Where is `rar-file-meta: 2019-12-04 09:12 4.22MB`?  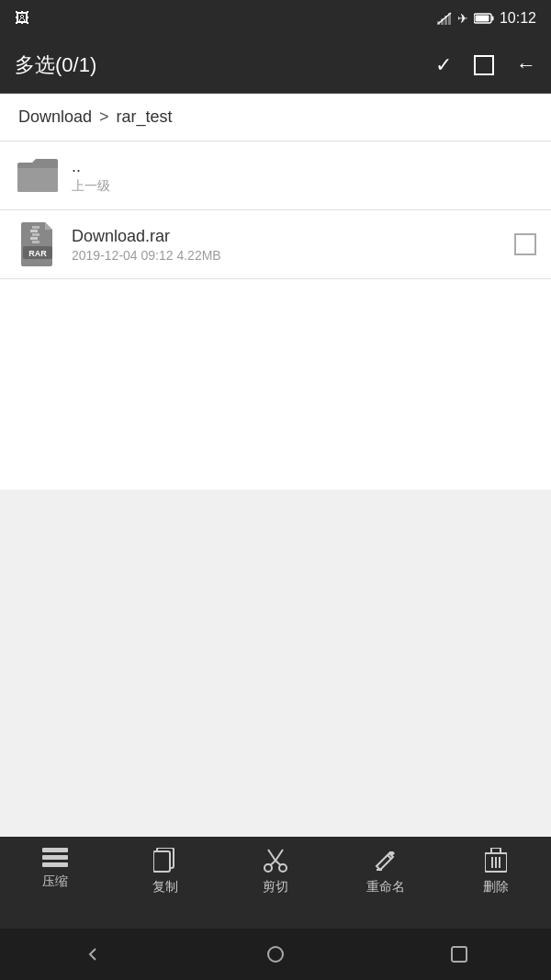
rar-file-meta: 2019-12-04 09:12 4.22MB is located at coordinates (293, 255).